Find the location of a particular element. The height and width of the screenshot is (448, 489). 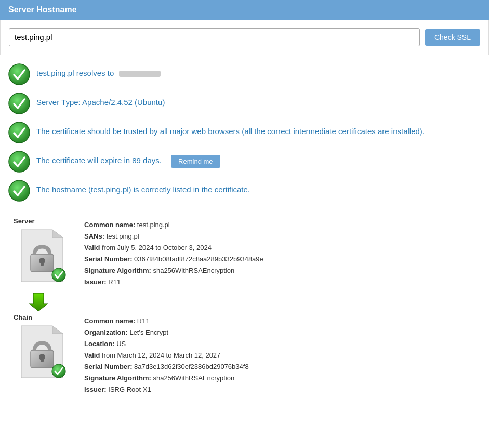

server-cert-serial: Serial Number: 0367f84b08fadf872c8aa289b… is located at coordinates (174, 259).